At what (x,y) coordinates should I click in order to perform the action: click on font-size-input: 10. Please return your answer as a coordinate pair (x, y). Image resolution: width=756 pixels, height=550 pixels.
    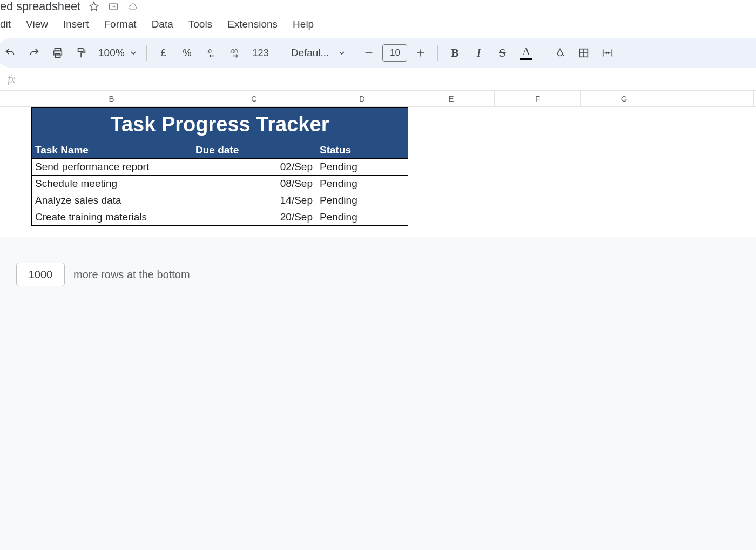
    Looking at the image, I should click on (395, 53).